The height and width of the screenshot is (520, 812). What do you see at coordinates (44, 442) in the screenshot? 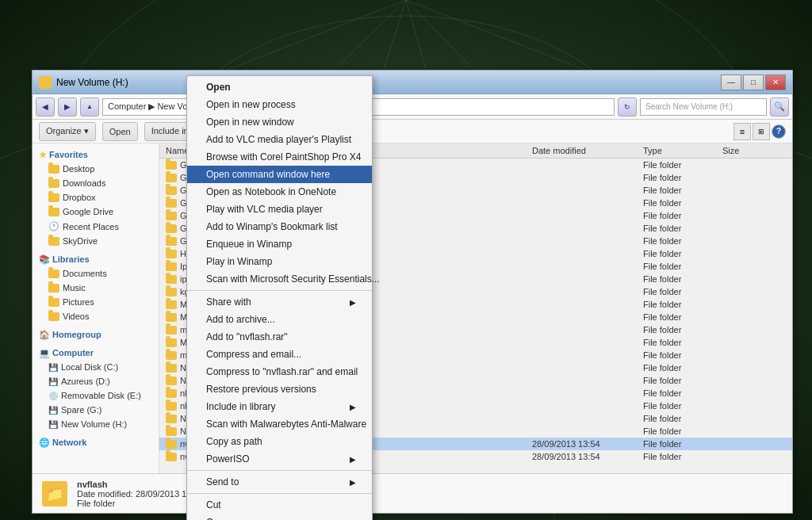
I see `network-icon: 🌐` at bounding box center [44, 442].